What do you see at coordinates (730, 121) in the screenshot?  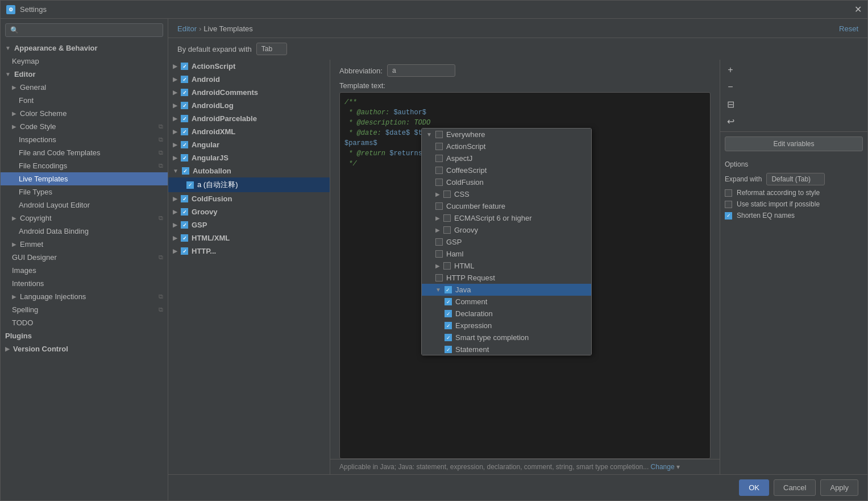 I see `restore-button: ↩` at bounding box center [730, 121].